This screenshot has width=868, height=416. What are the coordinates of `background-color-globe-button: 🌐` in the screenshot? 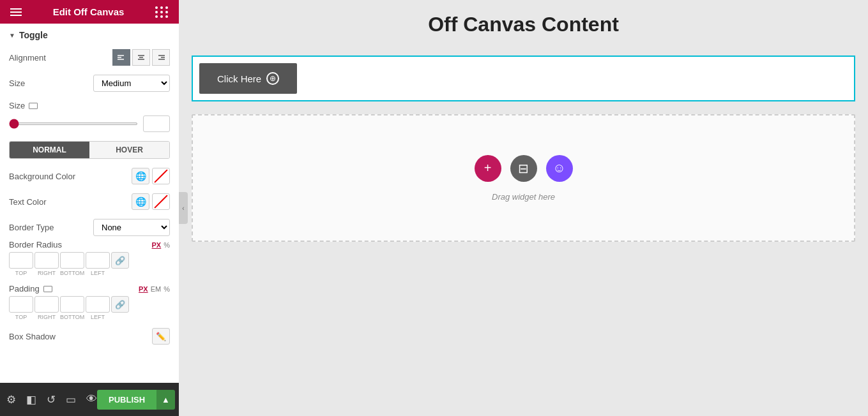 It's located at (141, 176).